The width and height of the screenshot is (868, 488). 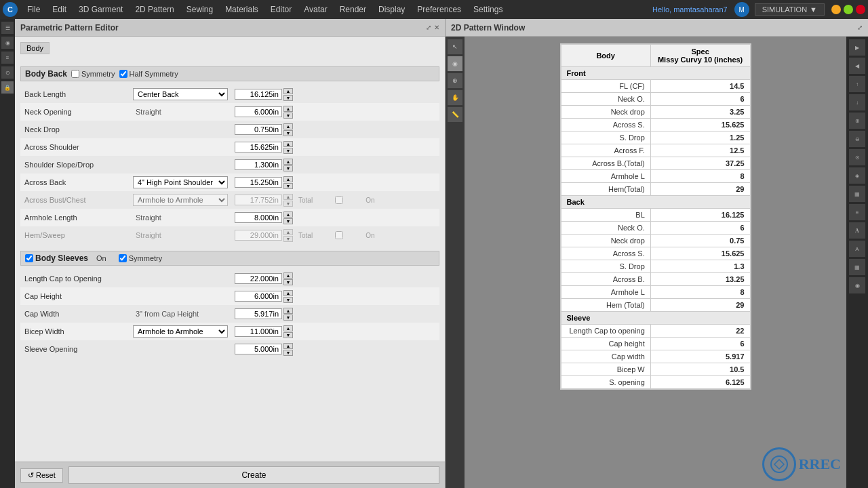 I want to click on rs-icon-6: ⊖, so click(x=857, y=139).